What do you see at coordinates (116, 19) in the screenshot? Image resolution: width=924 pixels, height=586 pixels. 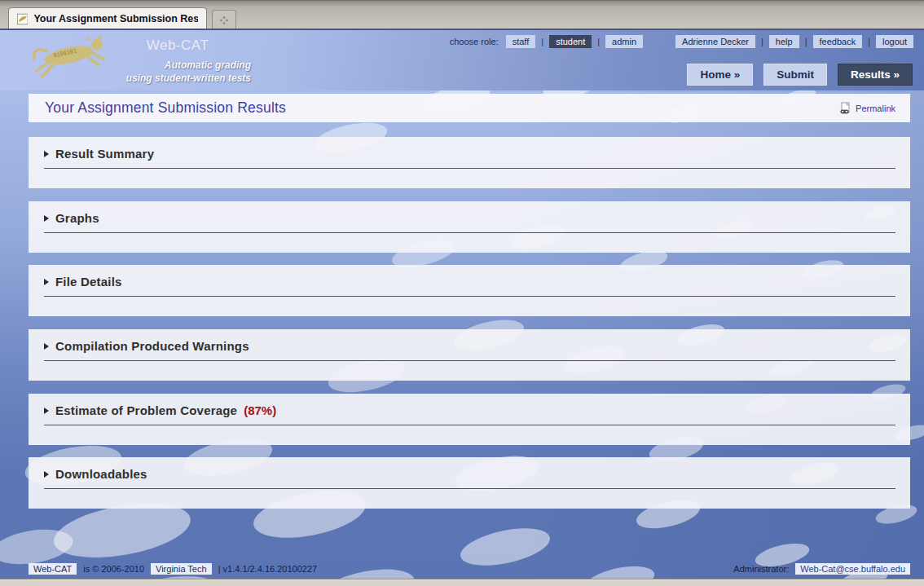 I see `browser-tab-title: Your Assignment Submission Results` at bounding box center [116, 19].